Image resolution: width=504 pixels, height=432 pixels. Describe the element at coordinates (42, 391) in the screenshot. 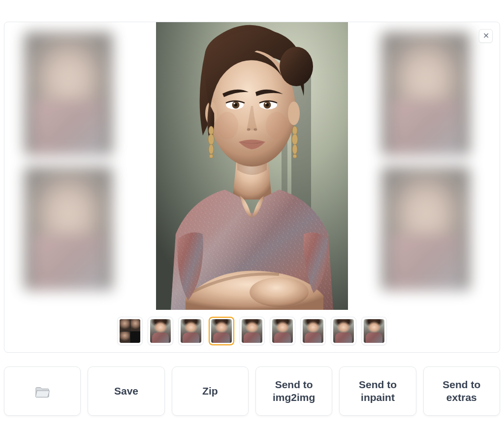

I see `folder-icon` at that location.